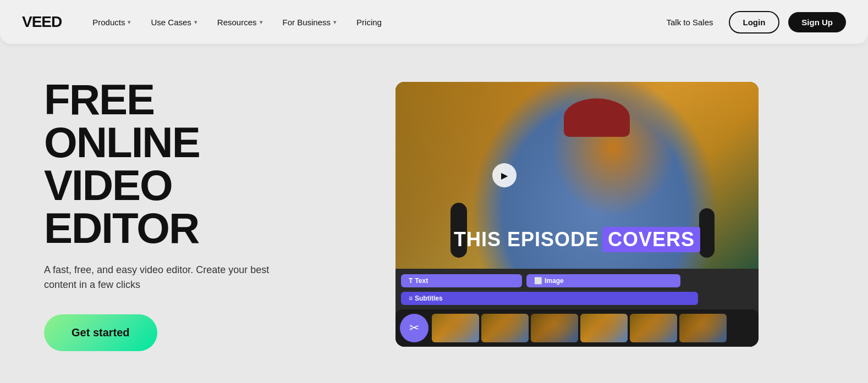 The width and height of the screenshot is (868, 383). What do you see at coordinates (577, 290) in the screenshot?
I see `timeline-tracks: T Text ⬜ Image ≡ Subtitles` at bounding box center [577, 290].